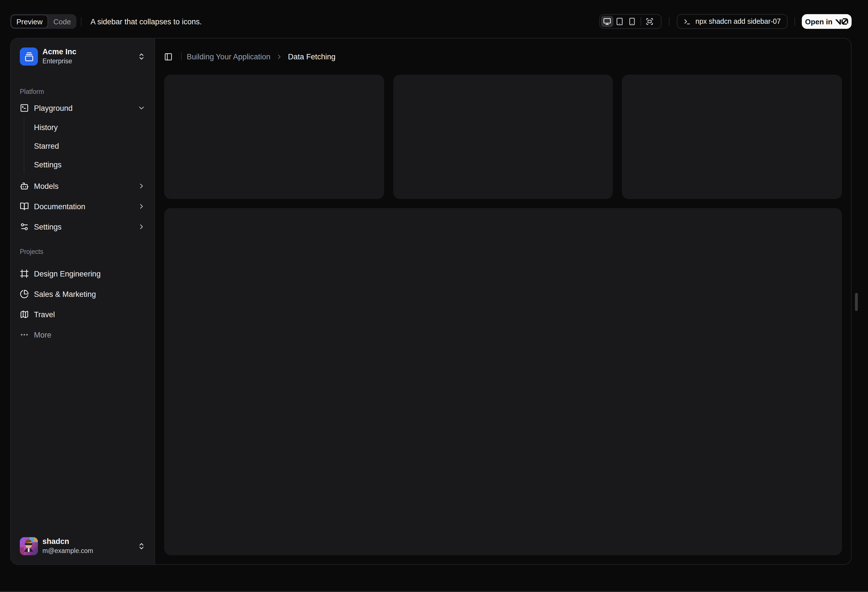 This screenshot has width=868, height=592. What do you see at coordinates (856, 302) in the screenshot?
I see `page-scrollbar-thumb` at bounding box center [856, 302].